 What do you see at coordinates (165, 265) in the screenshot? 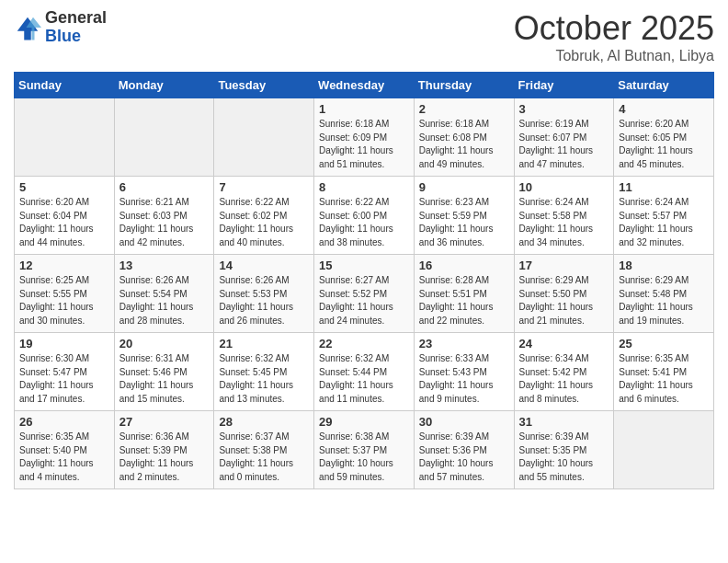
I see `day-number: 13` at bounding box center [165, 265].